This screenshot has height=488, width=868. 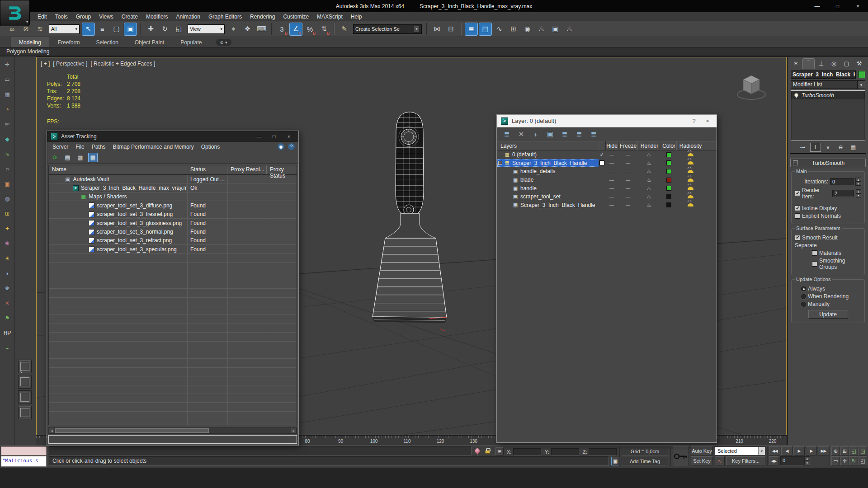 I want to click on update-option-radio, so click(x=804, y=305).